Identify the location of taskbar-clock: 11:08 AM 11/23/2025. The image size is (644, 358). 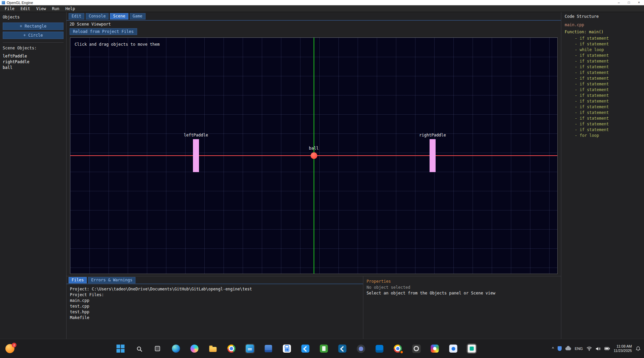
(623, 349).